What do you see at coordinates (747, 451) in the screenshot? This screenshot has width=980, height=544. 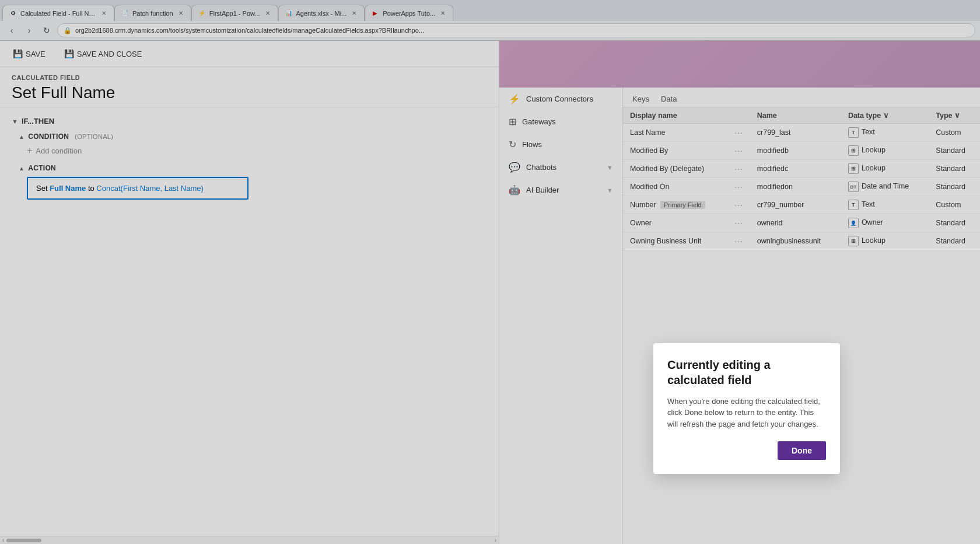 I see `modal-footer: Done` at bounding box center [747, 451].